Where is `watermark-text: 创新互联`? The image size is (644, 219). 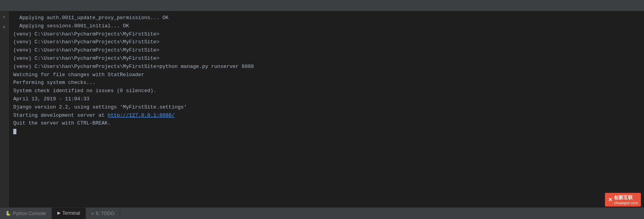 watermark-text: 创新互联 is located at coordinates (626, 198).